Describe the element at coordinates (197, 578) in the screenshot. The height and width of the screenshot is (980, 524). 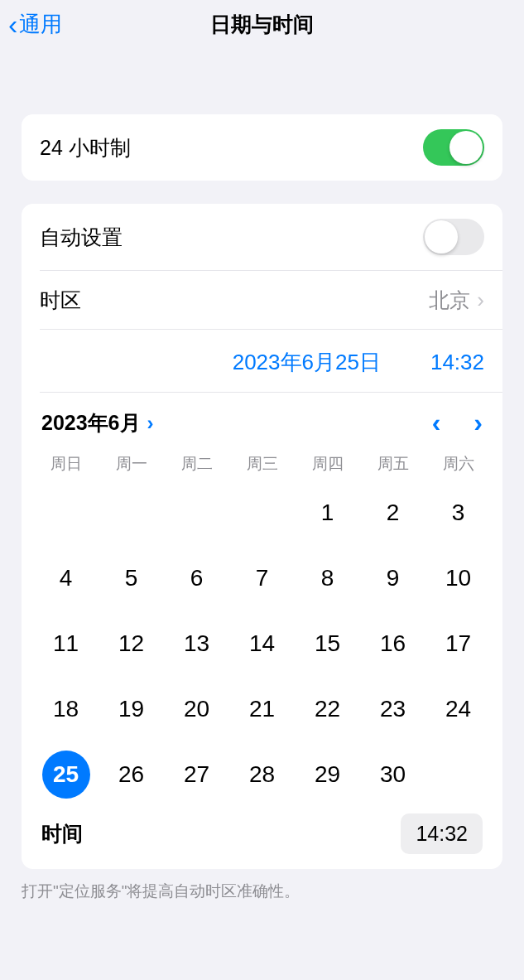
I see `day-6: 6` at that location.